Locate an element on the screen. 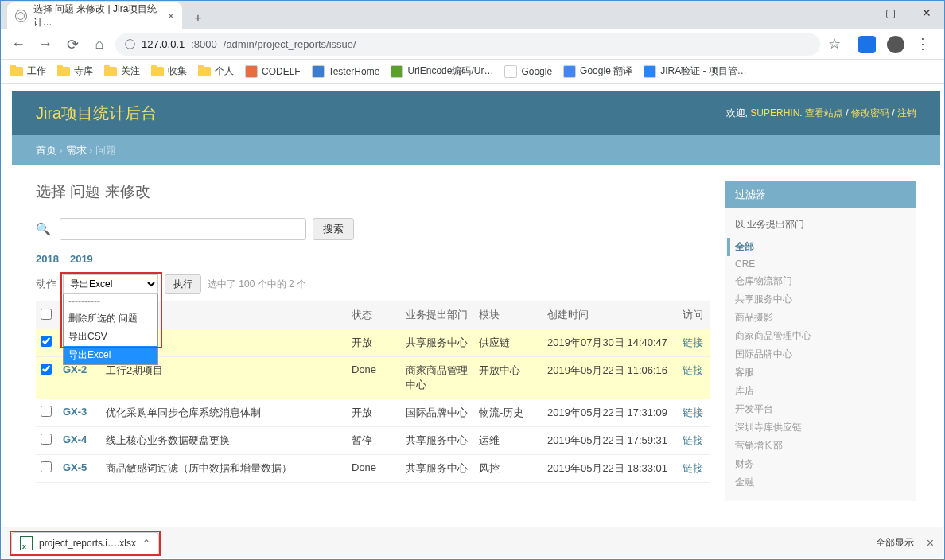  excel-file-icon is located at coordinates (26, 543).